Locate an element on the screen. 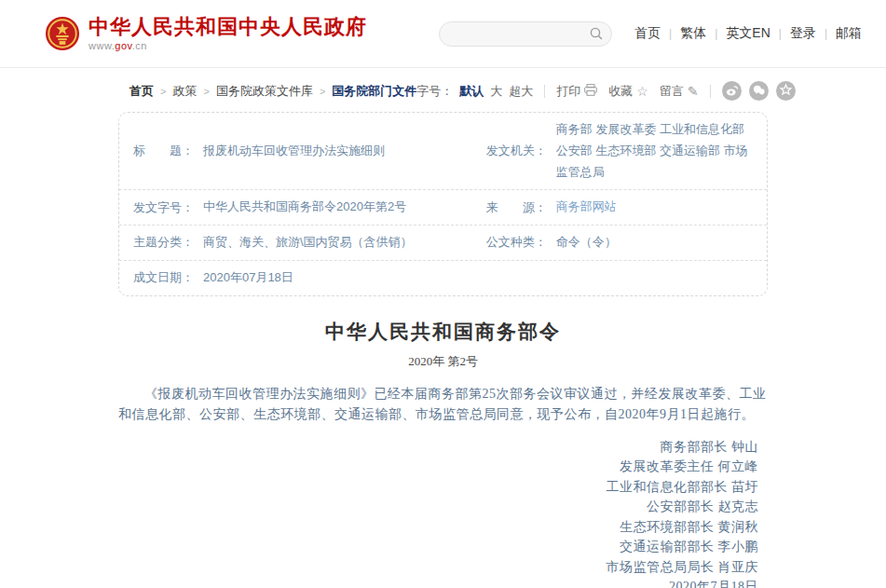 The image size is (886, 588). signature-line: 商务部部长 钟山 is located at coordinates (438, 447).